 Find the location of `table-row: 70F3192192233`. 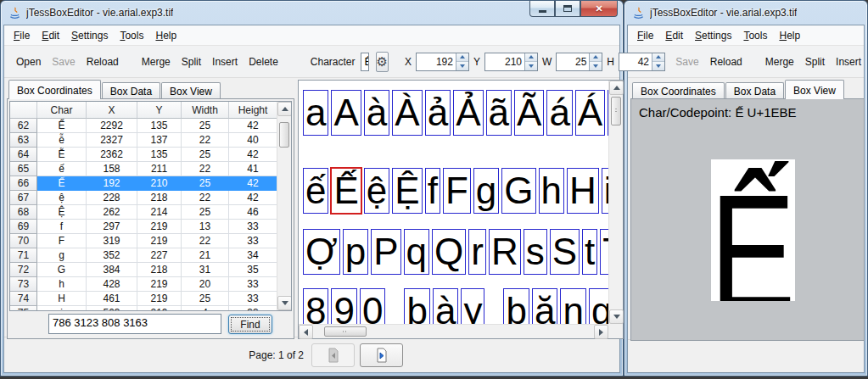

table-row: 70F3192192233 is located at coordinates (143, 241).